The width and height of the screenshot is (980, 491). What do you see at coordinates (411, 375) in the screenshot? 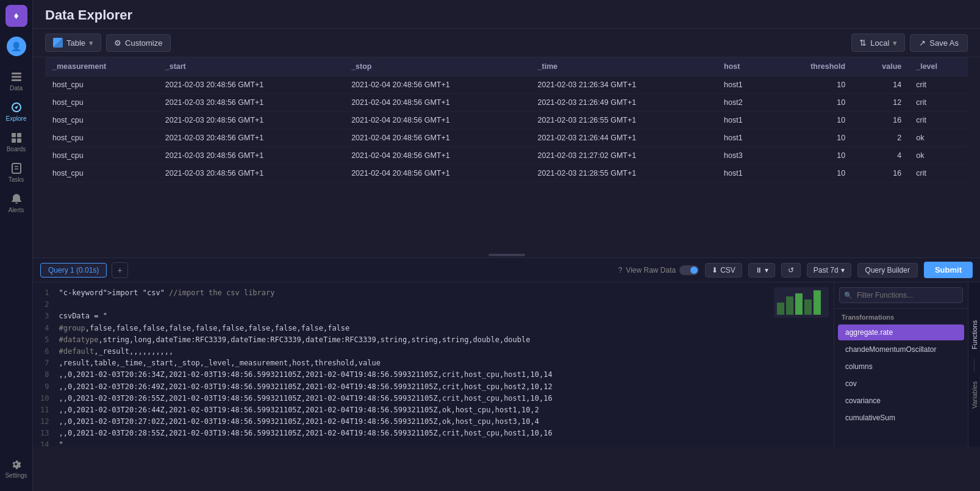
I see `code-line: ,,0,2021-02-03T20:26:34Z,2021-02-03T19:4…` at bounding box center [411, 375].